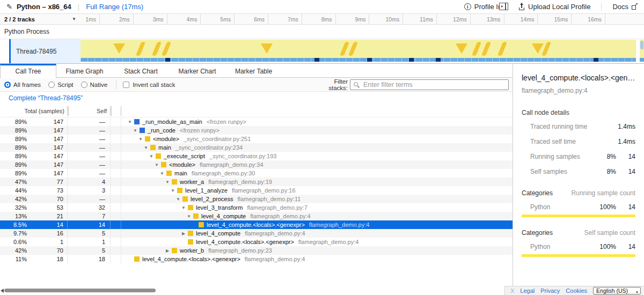 The height and width of the screenshot is (295, 644). I want to click on categories-count-label: Running sample count, so click(603, 193).